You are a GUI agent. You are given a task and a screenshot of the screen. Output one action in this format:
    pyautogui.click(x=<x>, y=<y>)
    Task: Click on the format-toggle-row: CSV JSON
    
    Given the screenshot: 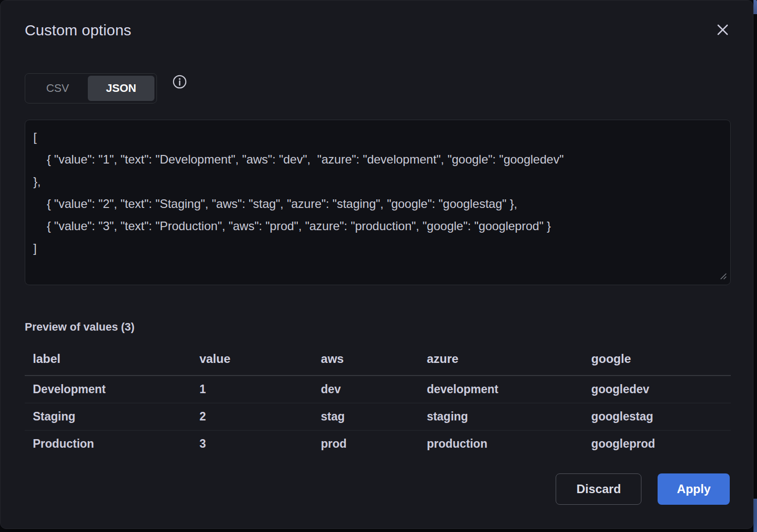 What is the action you would take?
    pyautogui.click(x=377, y=88)
    